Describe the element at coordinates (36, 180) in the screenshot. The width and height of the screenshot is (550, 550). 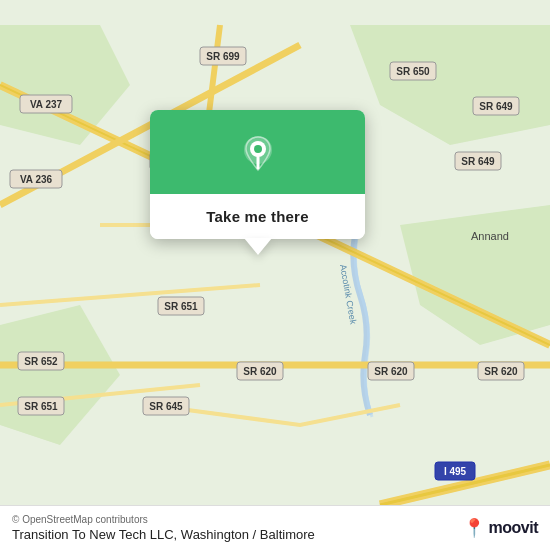
I see `svg-text: VA 236` at that location.